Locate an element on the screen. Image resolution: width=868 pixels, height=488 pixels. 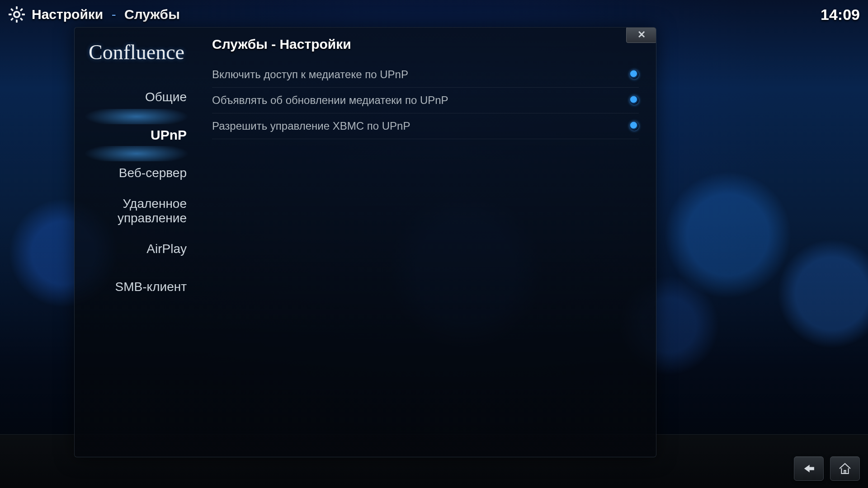
sidebar-item-label: Общие is located at coordinates (166, 97).